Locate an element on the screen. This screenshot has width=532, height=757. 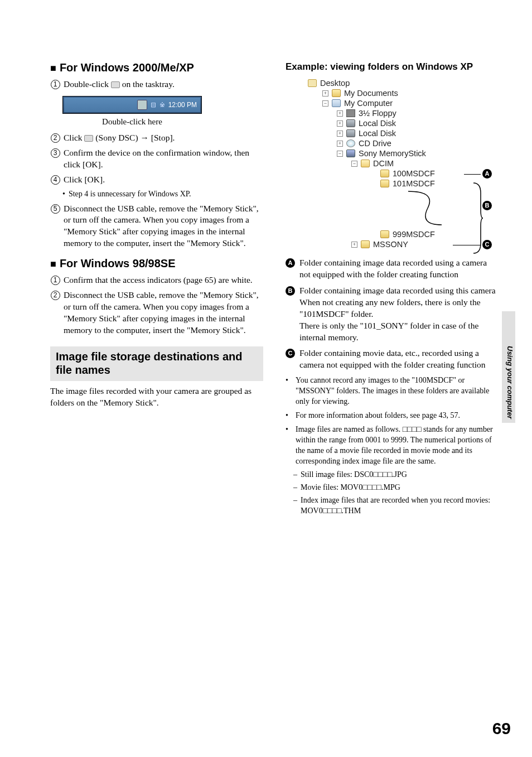
step-3-marker: 3 is located at coordinates (56, 153).